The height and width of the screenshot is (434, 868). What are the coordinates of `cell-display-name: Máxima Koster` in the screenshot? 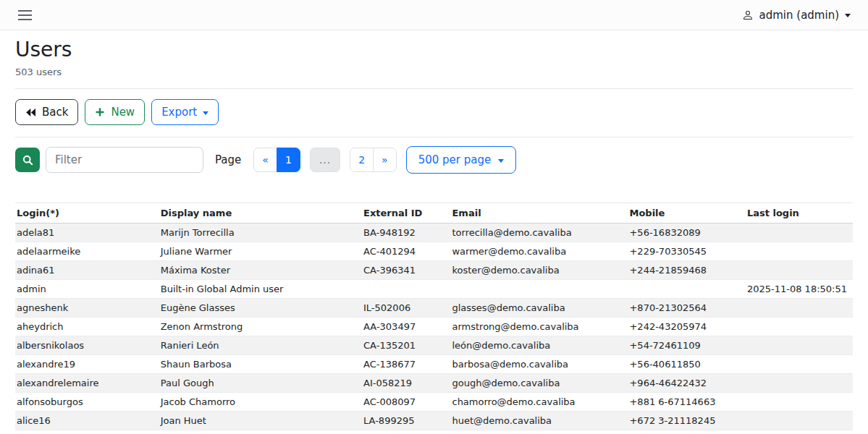 It's located at (261, 271).